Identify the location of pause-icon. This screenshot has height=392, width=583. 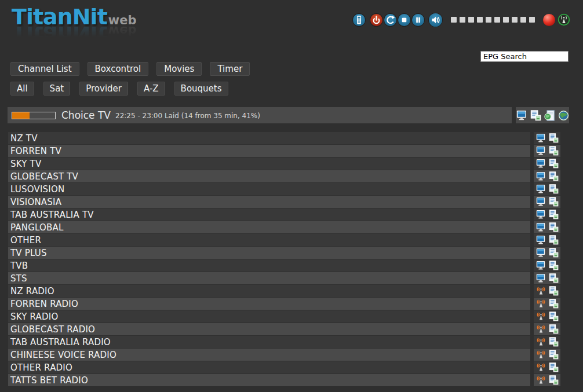
(418, 20).